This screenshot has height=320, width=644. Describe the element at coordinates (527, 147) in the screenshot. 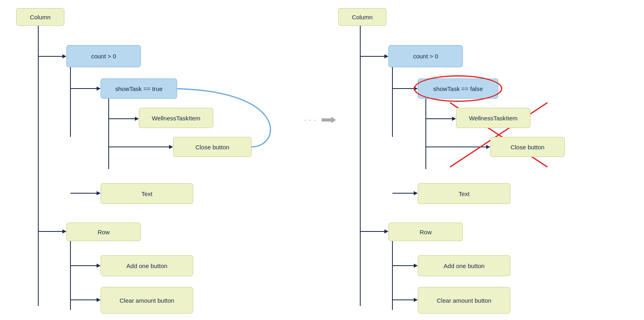

I see `right-close-node: Close button` at that location.